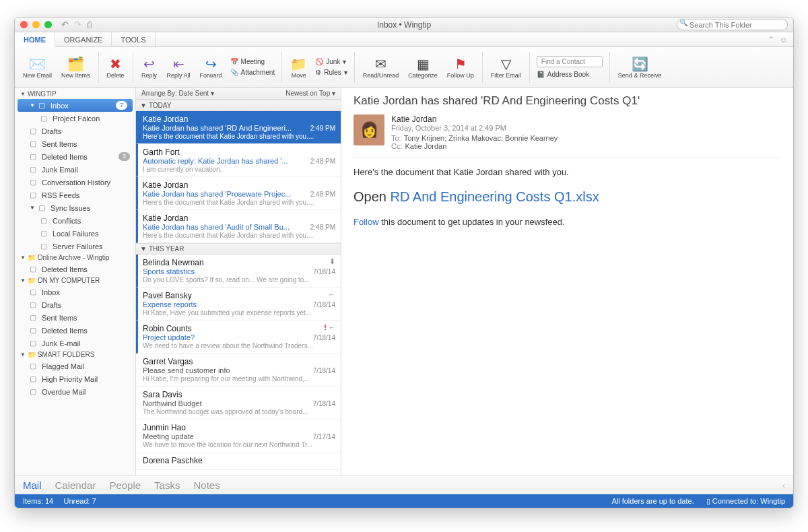 This screenshot has width=808, height=532. Describe the element at coordinates (75, 195) in the screenshot. I see `sidebar-item: ▢RSS Feeds` at that location.